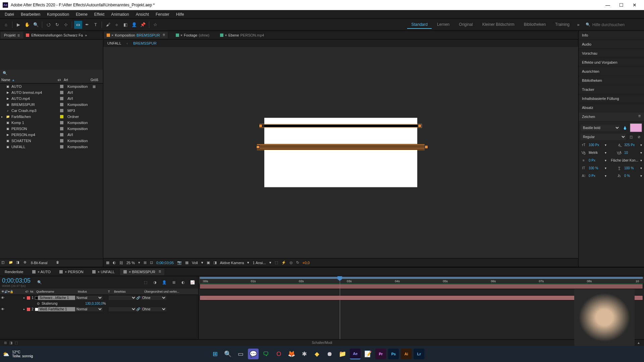 The height and width of the screenshot is (362, 644). I want to click on tl-tab-person: × PERSON, so click(71, 272).